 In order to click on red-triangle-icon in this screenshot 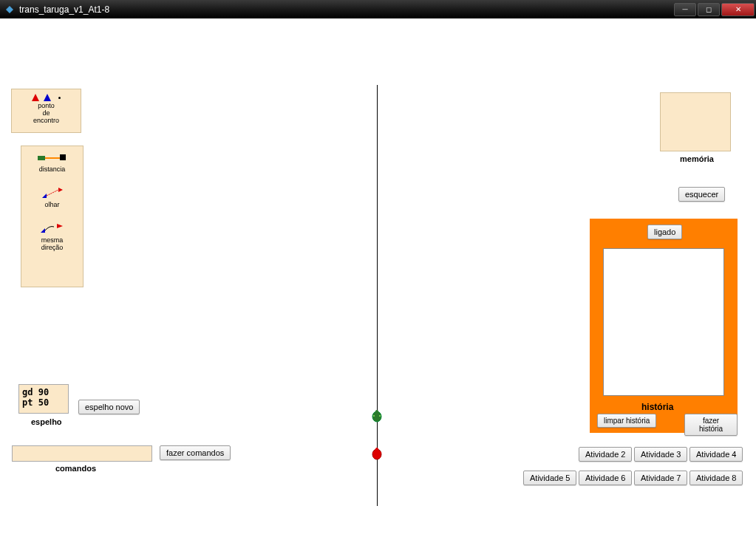, I will do `click(35, 98)`.